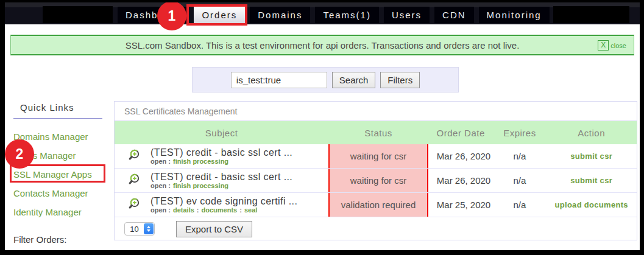 The image size is (644, 255). What do you see at coordinates (347, 15) in the screenshot?
I see `tab-teams: Teams(1)` at bounding box center [347, 15].